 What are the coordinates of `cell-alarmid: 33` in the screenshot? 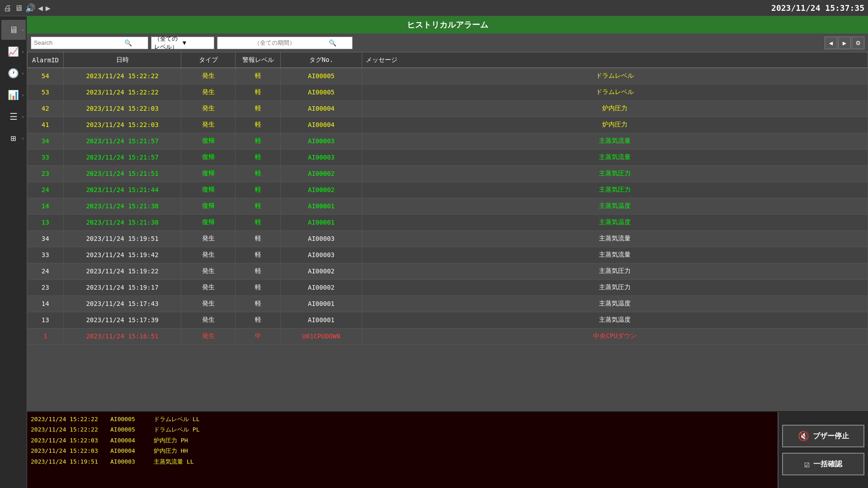 It's located at (46, 157).